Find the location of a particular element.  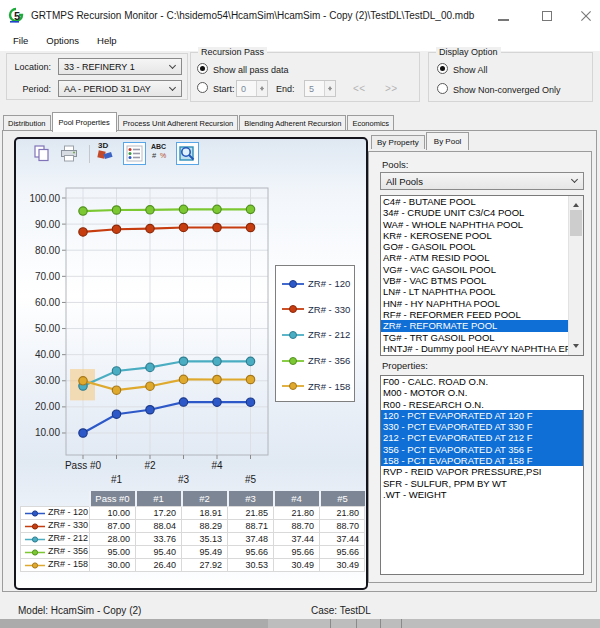

pool-list-item: TG# - TRT GASOIL POOL is located at coordinates (482, 338).